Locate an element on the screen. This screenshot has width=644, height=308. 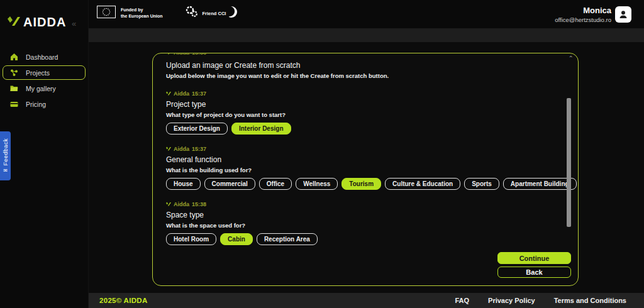
chat-message-space-type: Aidda 15:38 Space type What is the space… is located at coordinates (360, 223).